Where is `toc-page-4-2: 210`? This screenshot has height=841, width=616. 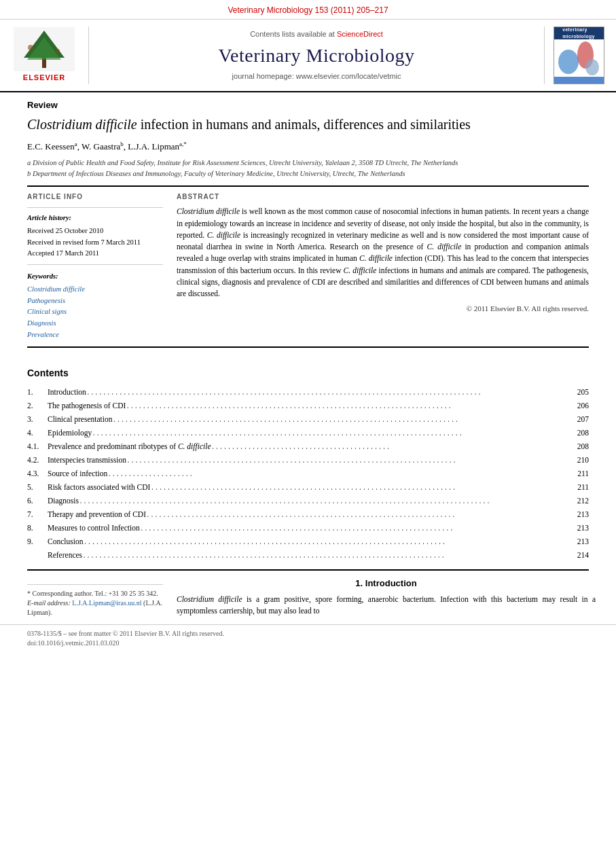 toc-page-4-2: 210 is located at coordinates (577, 461).